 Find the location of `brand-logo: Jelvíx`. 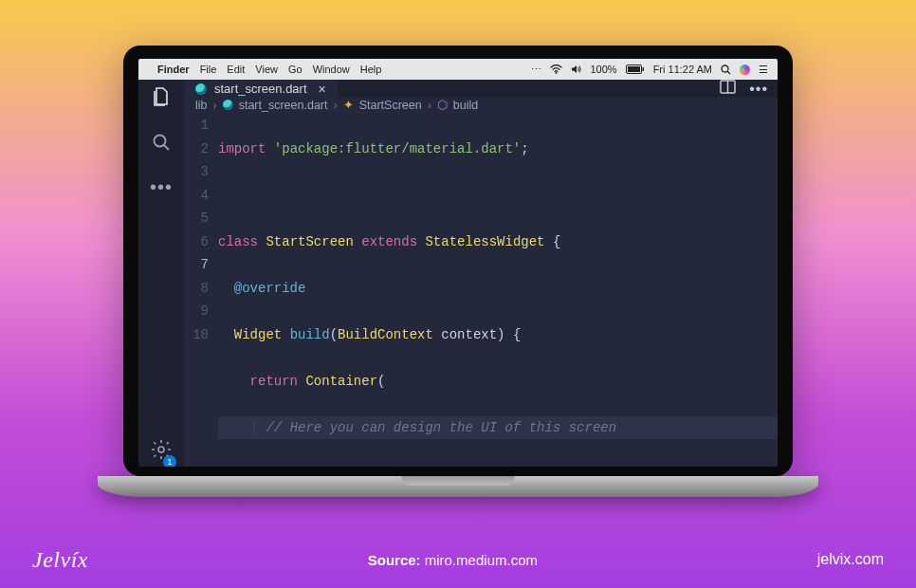

brand-logo: Jelvíx is located at coordinates (61, 560).